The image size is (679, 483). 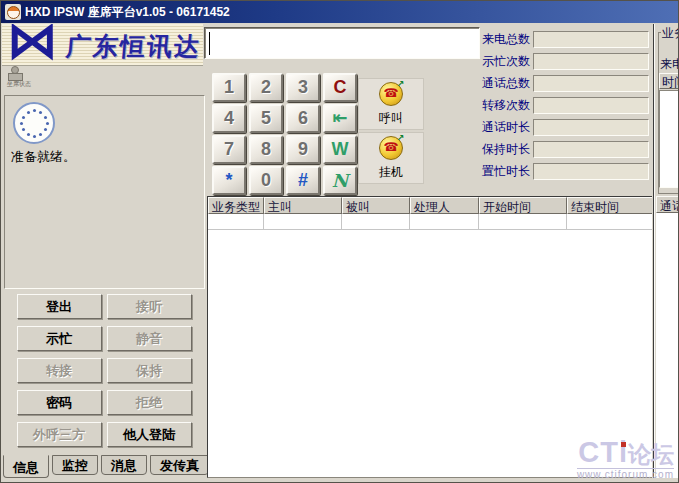 I want to click on stat-row: 示忙次数, so click(x=566, y=62).